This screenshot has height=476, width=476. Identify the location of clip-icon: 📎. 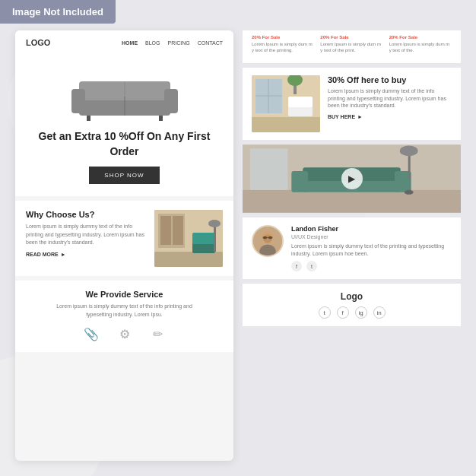
(91, 334).